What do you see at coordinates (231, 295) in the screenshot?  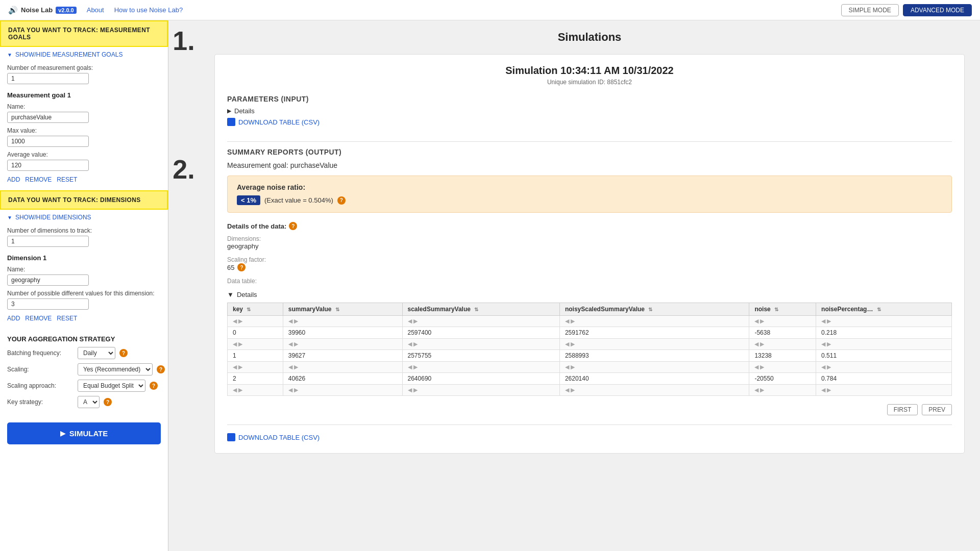 I see `triangle-down-icon: ▼` at bounding box center [231, 295].